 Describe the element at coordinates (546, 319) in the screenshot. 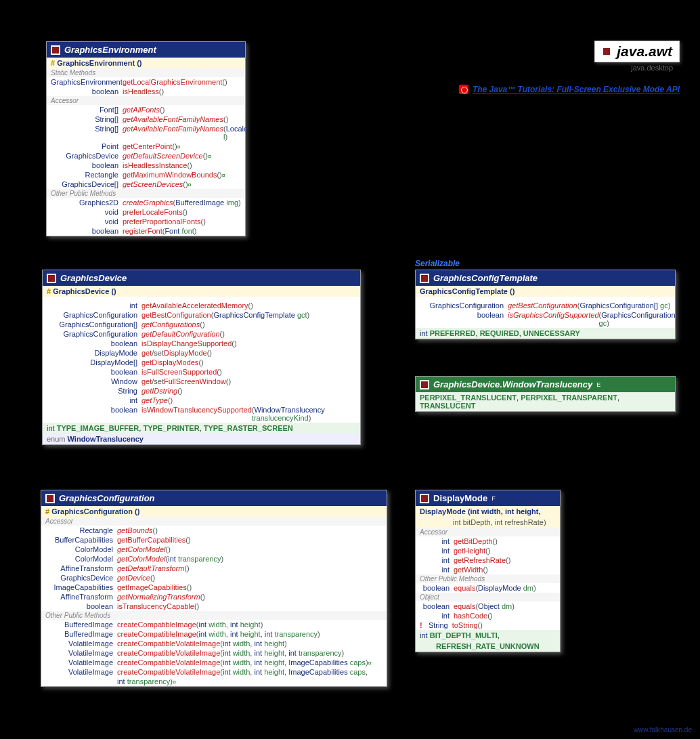

I see `method-row: booleanisGraphicsConfigSupported (Graphi…` at that location.